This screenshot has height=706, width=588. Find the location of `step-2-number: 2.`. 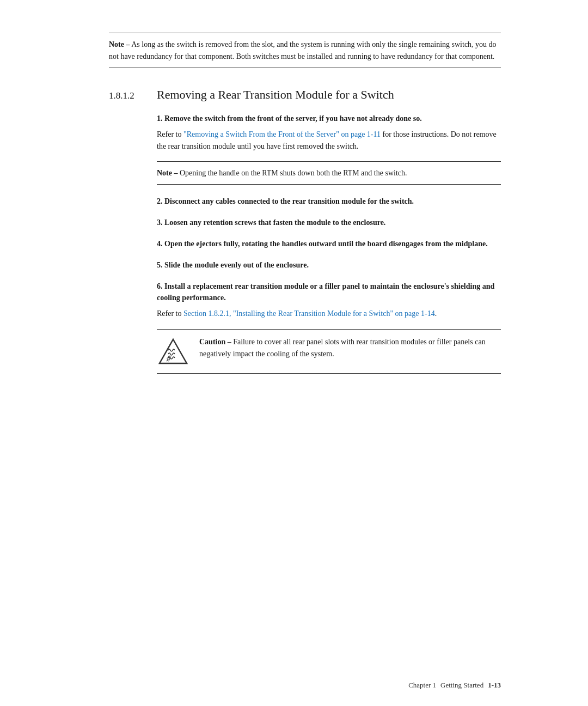

step-2-number: 2. is located at coordinates (161, 202).